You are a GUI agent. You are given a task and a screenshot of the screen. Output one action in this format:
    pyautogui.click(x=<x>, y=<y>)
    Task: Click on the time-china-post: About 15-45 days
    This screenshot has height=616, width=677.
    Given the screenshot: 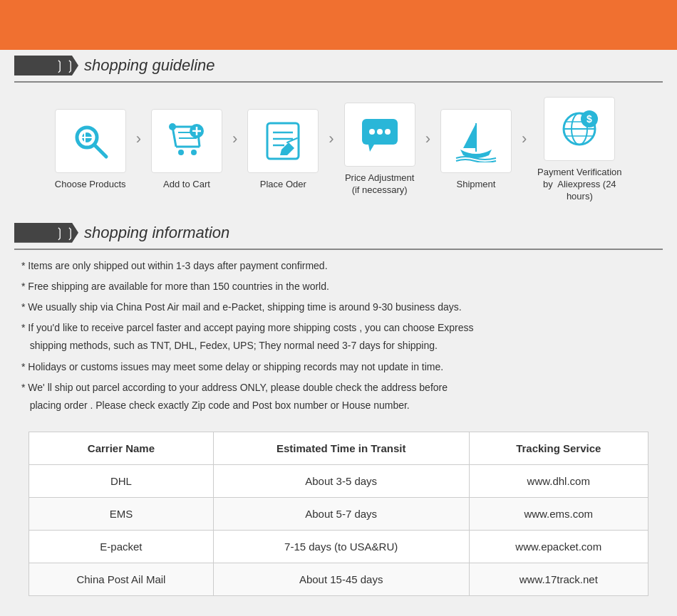 What is the action you would take?
    pyautogui.click(x=341, y=580)
    